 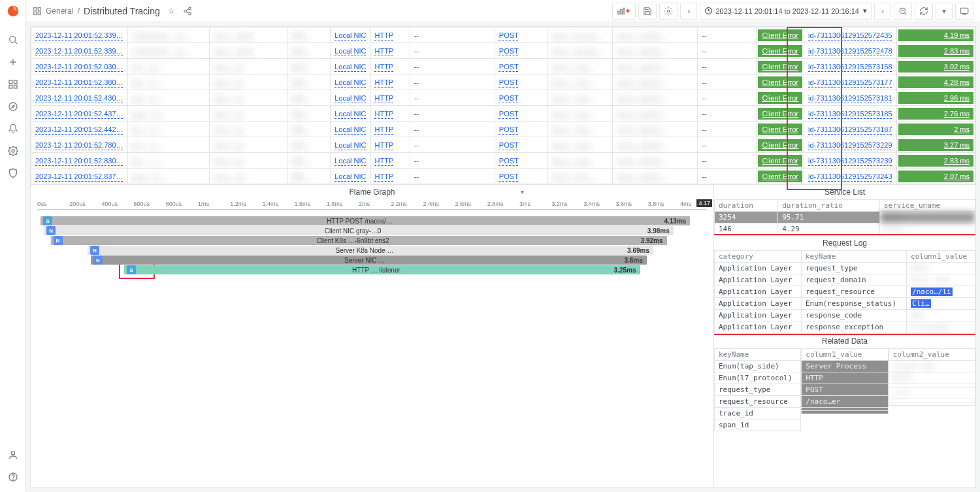 What do you see at coordinates (503, 129) in the screenshot?
I see `table-row: 2023-12-11 20:01:52.442…ms-…b…naco…ss884…` at bounding box center [503, 129].